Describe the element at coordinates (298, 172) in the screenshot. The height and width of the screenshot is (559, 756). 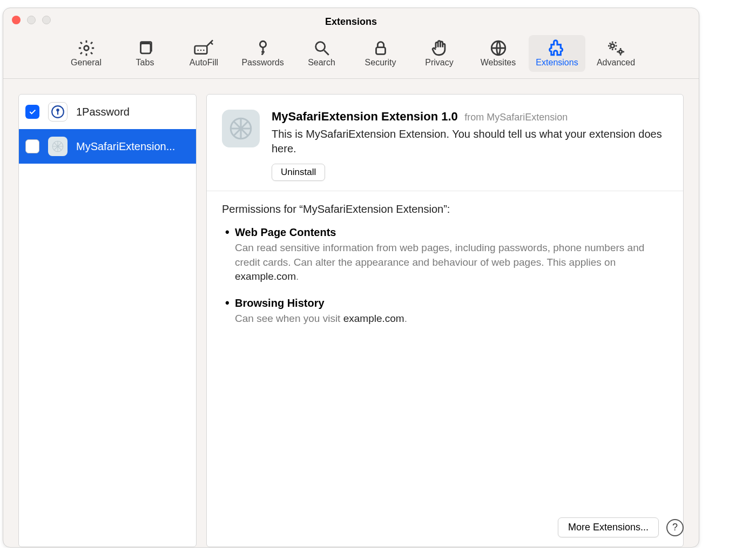
I see `uninstall-button: Uninstall` at that location.